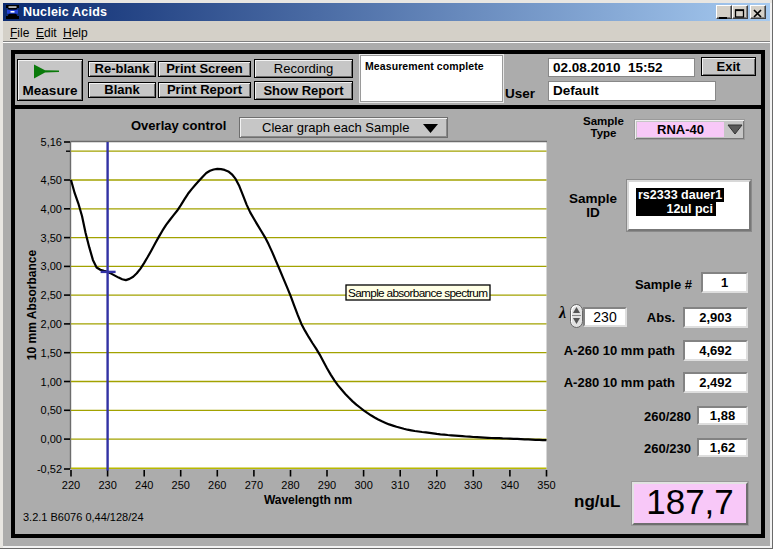  Describe the element at coordinates (418, 293) in the screenshot. I see `svg-text: Sample absorbance spectrum` at that location.